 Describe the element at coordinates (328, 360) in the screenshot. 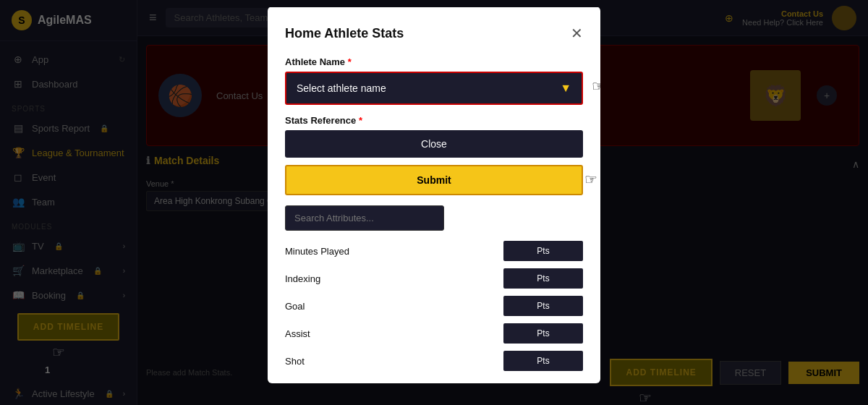

I see `stats-label: Shot` at that location.